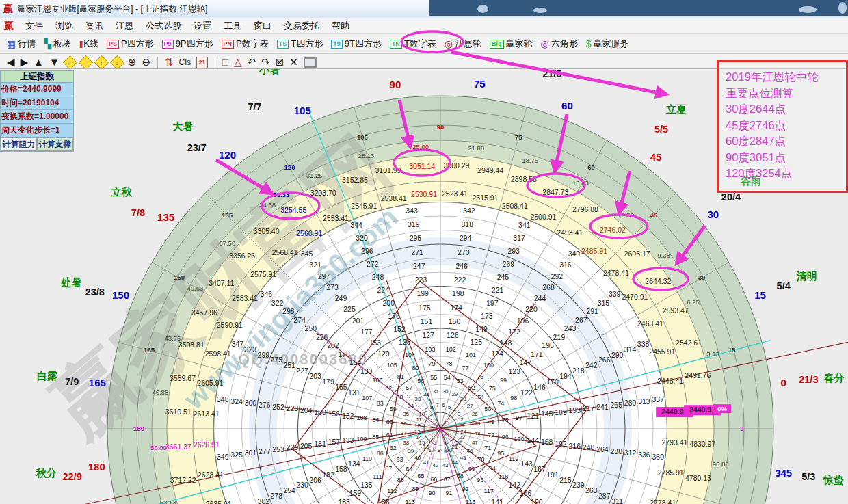  I want to click on svg-text: 白露, so click(47, 376).